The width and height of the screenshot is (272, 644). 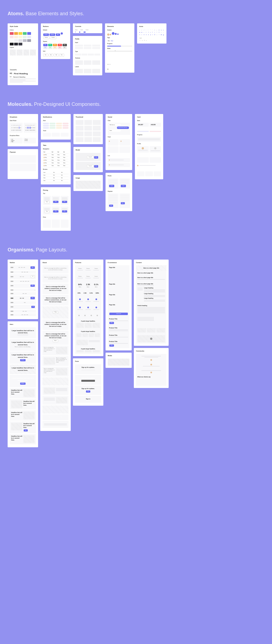 What do you see at coordinates (162, 30) in the screenshot?
I see `star-icon: ★` at bounding box center [162, 30].